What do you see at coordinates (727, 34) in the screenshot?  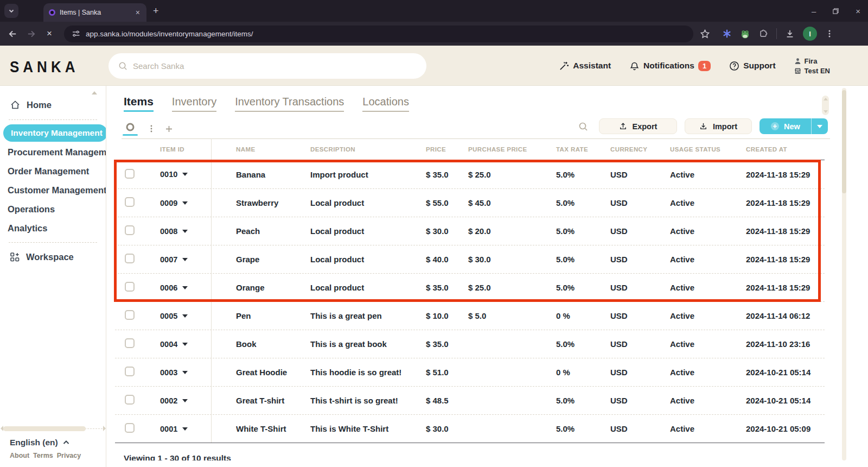 I see `extension-burst-icon` at bounding box center [727, 34].